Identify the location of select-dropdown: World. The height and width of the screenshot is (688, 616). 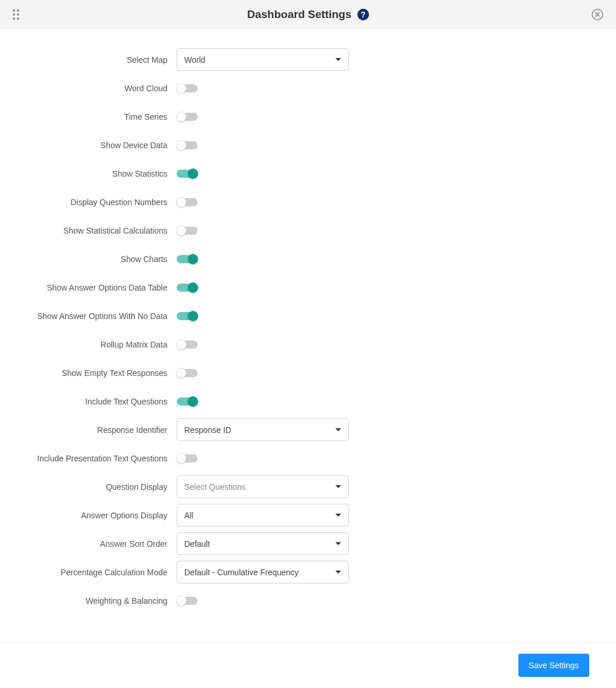
(263, 59).